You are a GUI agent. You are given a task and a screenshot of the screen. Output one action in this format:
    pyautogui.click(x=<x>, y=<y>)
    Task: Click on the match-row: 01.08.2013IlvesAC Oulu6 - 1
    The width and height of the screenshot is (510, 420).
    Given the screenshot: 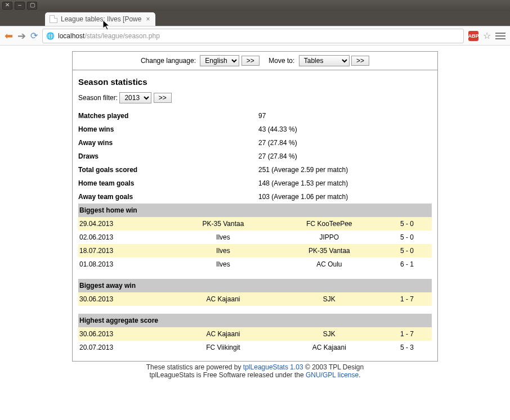 What is the action you would take?
    pyautogui.click(x=255, y=264)
    